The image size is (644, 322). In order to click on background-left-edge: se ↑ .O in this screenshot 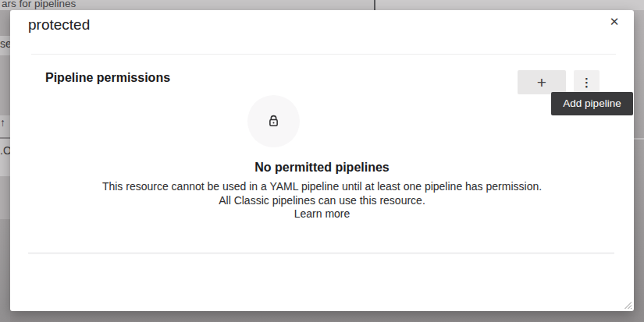, I will do `click(5, 166)`.